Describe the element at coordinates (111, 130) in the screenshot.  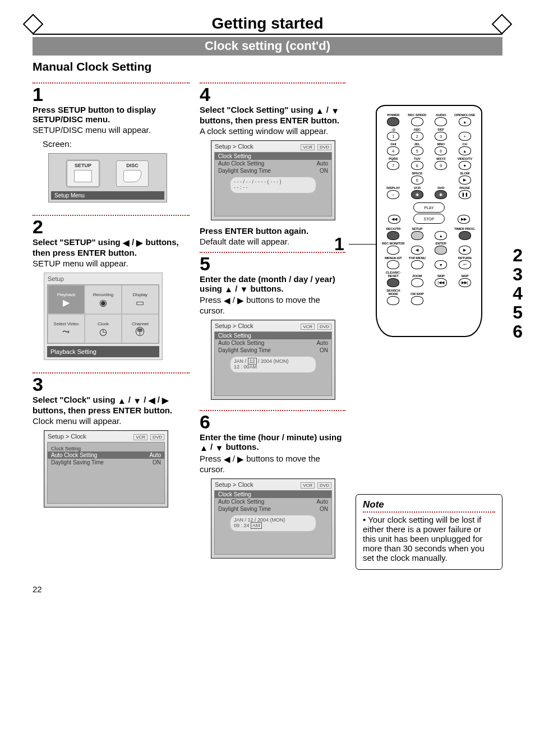
I see `step-1-body: SETUP/DISC menu will appear.` at that location.